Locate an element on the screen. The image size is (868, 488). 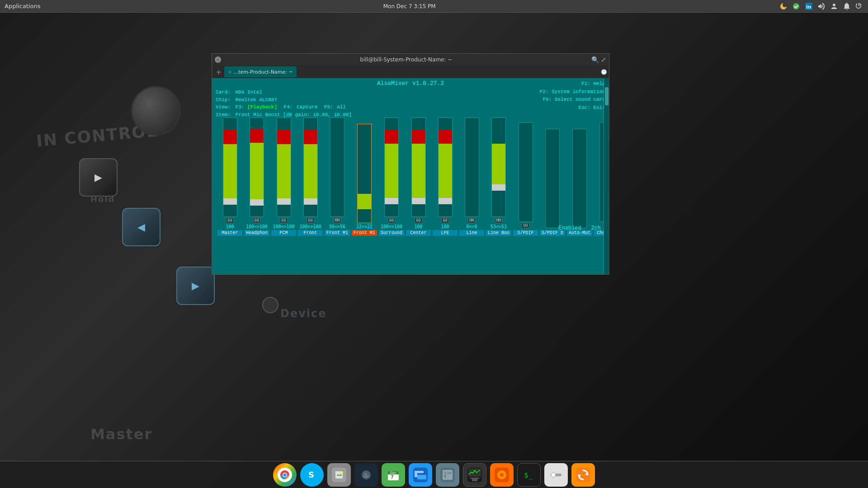
enabled-2ch-label: Enabled 2ch is located at coordinates (580, 228).